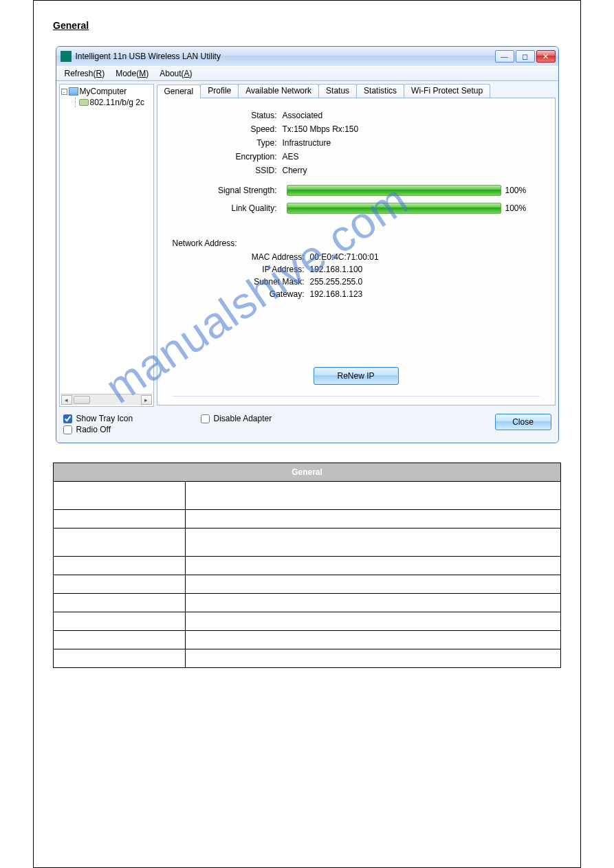 Image resolution: width=614 pixels, height=868 pixels. What do you see at coordinates (241, 282) in the screenshot?
I see `subnet-label: Subnet Mask:` at bounding box center [241, 282].